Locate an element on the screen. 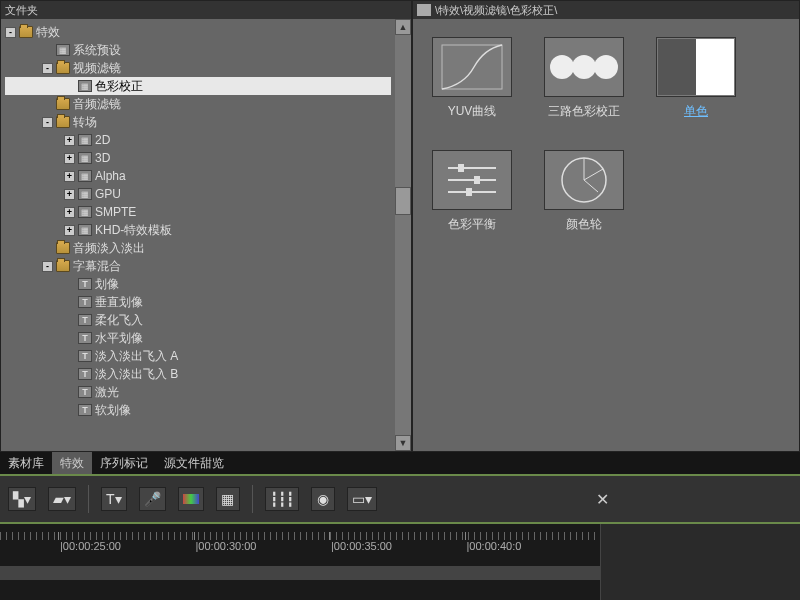 The image size is (800, 600). effect-item: YUV曲线 is located at coordinates (472, 78).